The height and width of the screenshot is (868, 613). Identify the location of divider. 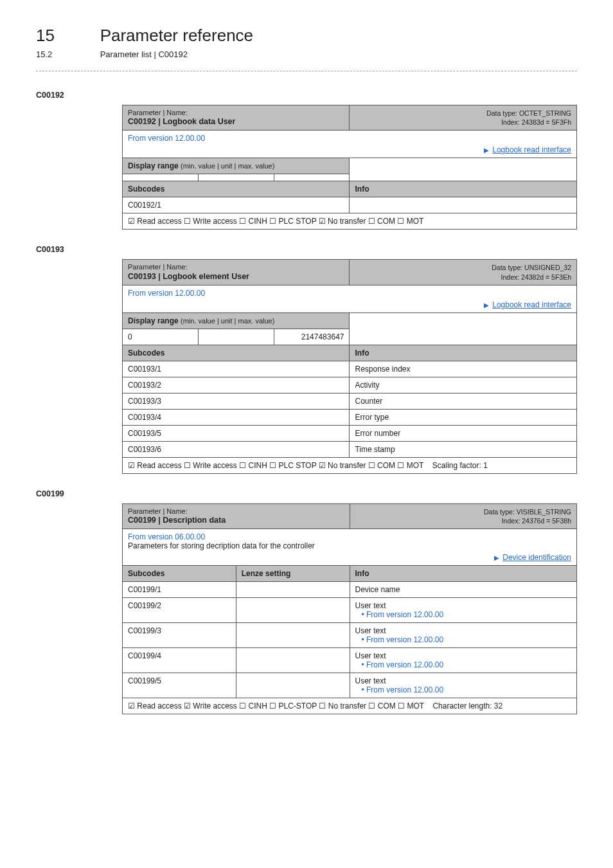
(306, 71).